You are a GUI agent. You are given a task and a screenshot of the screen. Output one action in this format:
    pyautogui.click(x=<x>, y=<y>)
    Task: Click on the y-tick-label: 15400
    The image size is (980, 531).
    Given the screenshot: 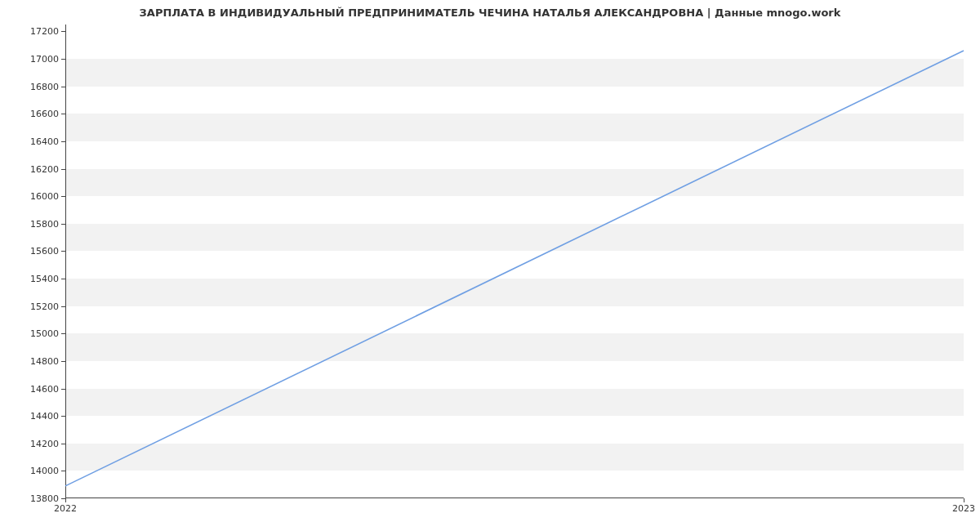 What is the action you would take?
    pyautogui.click(x=44, y=279)
    